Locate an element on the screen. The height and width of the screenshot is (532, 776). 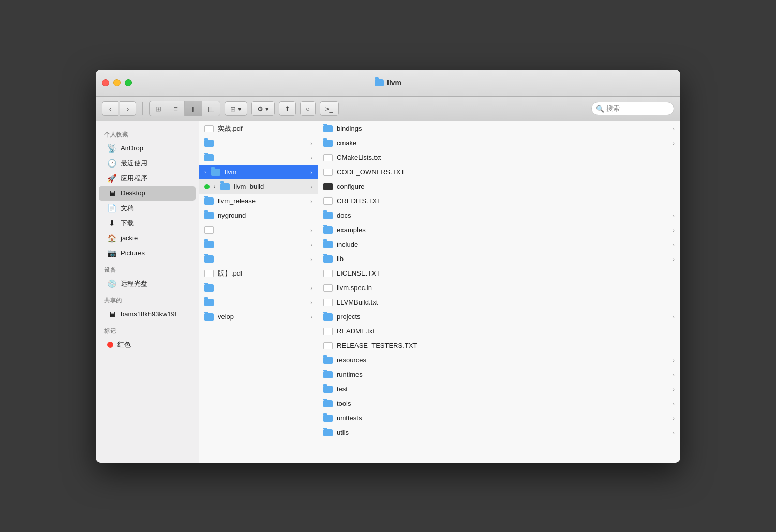
sidebar-item-desktop: 🖥 Desktop is located at coordinates (147, 193).